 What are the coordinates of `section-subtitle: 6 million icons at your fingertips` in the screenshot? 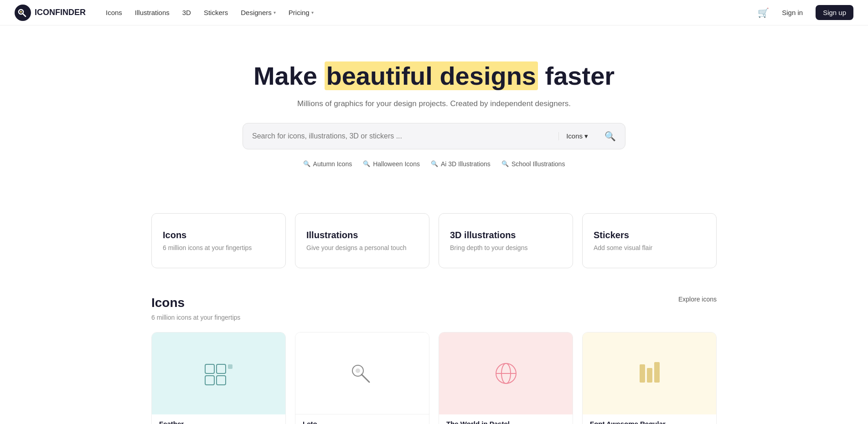 It's located at (434, 317).